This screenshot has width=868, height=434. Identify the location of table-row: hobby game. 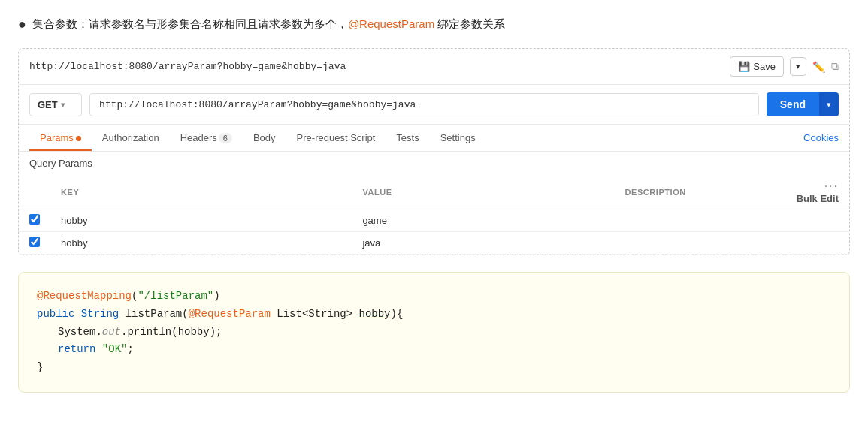
(434, 221).